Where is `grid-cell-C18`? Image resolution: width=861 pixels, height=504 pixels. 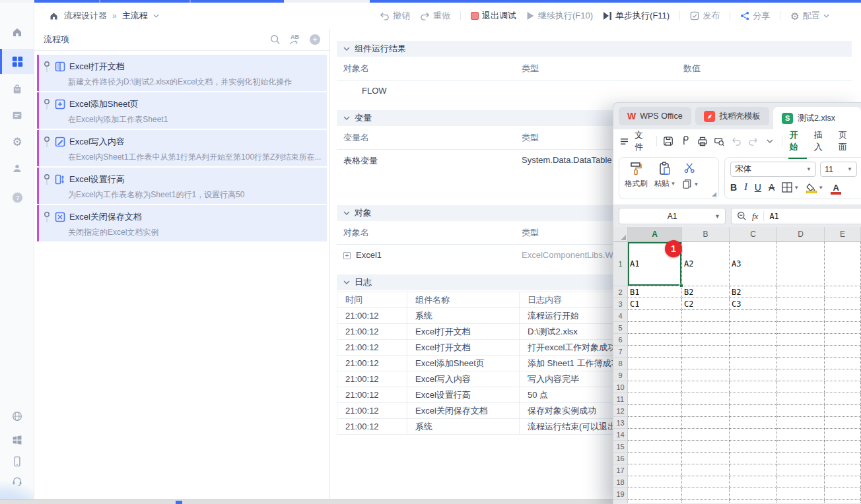 grid-cell-C18 is located at coordinates (753, 482).